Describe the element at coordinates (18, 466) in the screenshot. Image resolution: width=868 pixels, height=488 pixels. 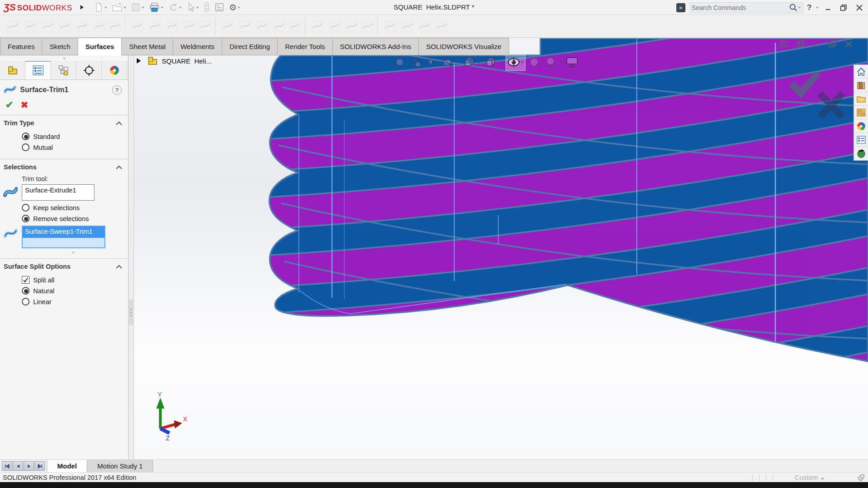
I see `previous-tab-button` at that location.